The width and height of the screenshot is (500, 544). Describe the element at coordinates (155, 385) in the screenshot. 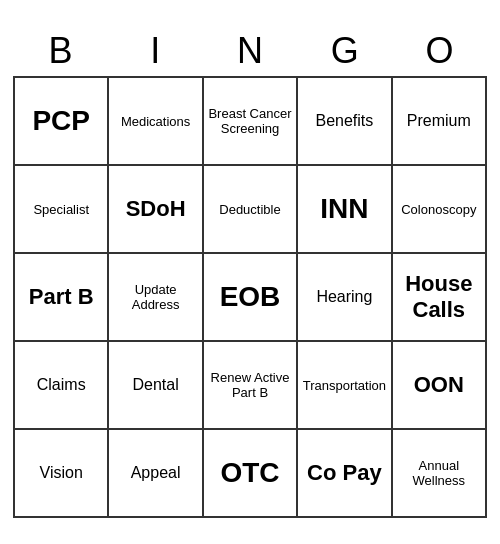

I see `bingo-cell-text-r3-c1: Dental` at that location.